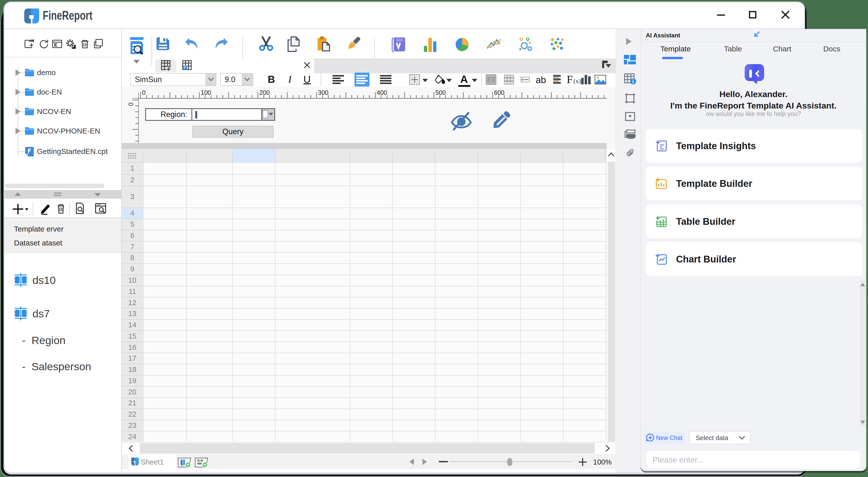 The width and height of the screenshot is (868, 477). What do you see at coordinates (206, 93) in the screenshot?
I see `svg-text: 100` at bounding box center [206, 93].